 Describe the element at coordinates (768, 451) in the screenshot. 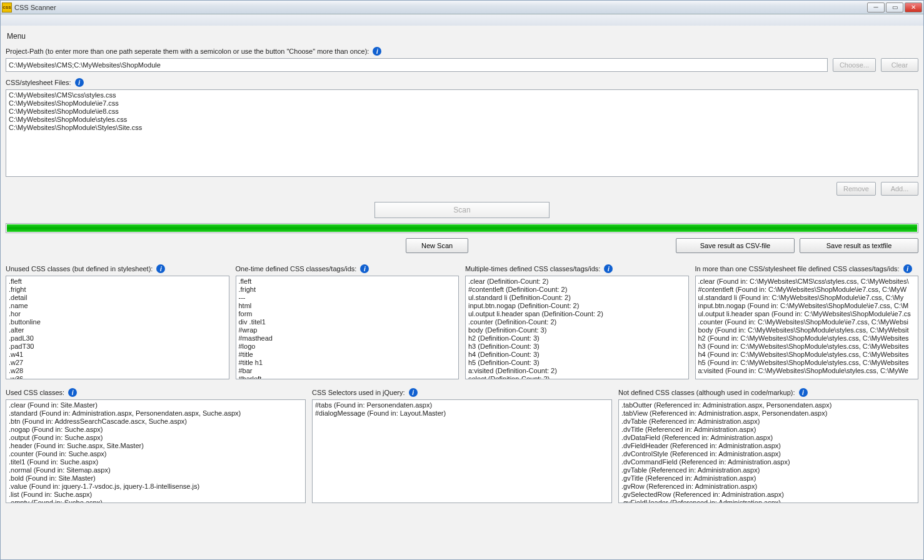

I see `notdefined-listbox: .tabOutter (Referenced in: Administratio…` at that location.